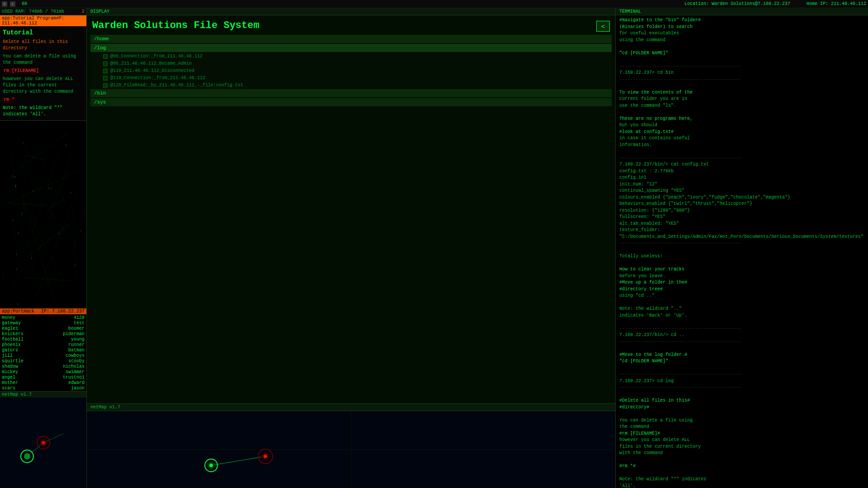  I want to click on display-netmap-label: netMap v1.7, so click(351, 407).